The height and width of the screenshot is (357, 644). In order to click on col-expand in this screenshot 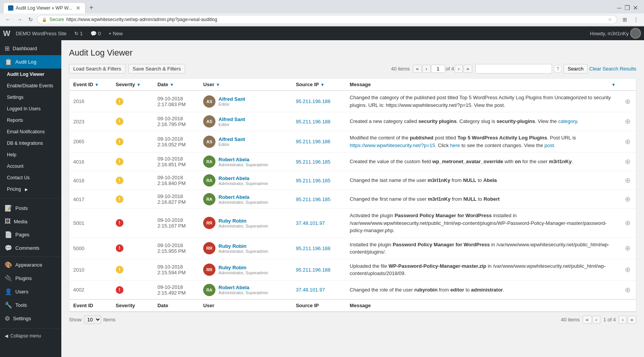, I will do `click(628, 85)`.